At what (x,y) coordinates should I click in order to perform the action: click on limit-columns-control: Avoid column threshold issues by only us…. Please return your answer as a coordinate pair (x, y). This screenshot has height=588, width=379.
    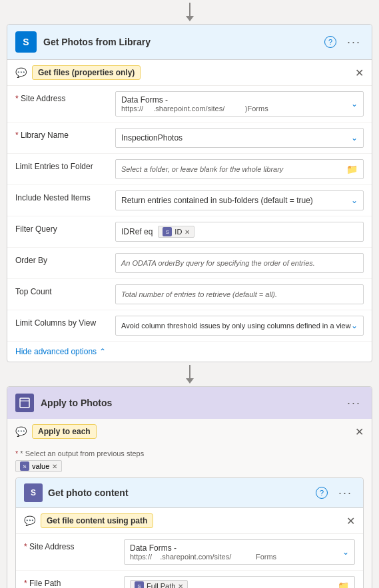
    Looking at the image, I should click on (240, 326).